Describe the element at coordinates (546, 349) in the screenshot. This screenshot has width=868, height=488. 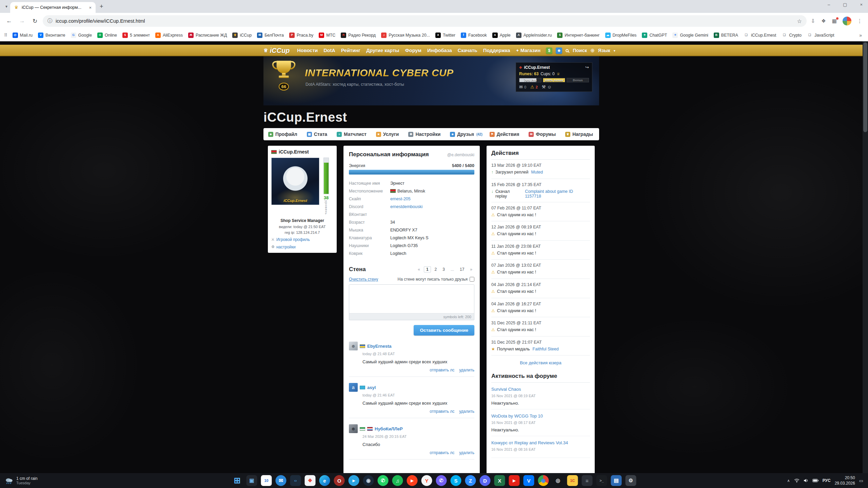
I see `action-link: Faithful Steed` at that location.